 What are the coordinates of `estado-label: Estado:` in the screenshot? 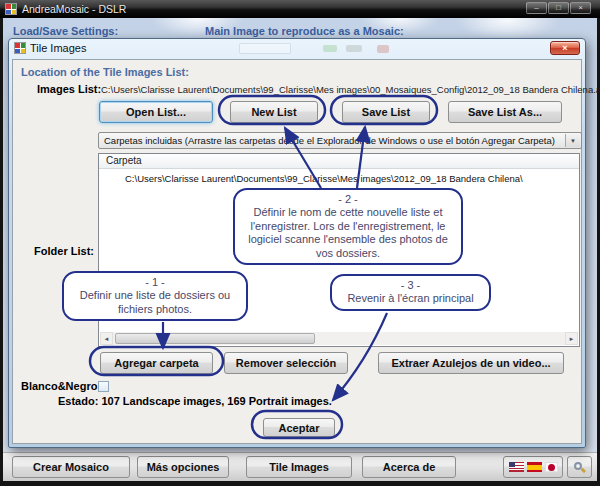 It's located at (78, 401).